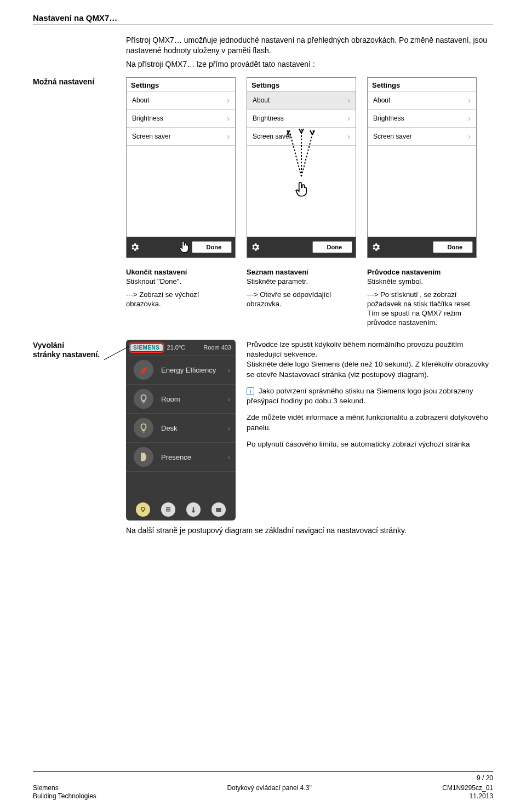 This screenshot has height=812, width=526. What do you see at coordinates (65, 797) in the screenshot?
I see `footer-left-2: Building Technologies` at bounding box center [65, 797].